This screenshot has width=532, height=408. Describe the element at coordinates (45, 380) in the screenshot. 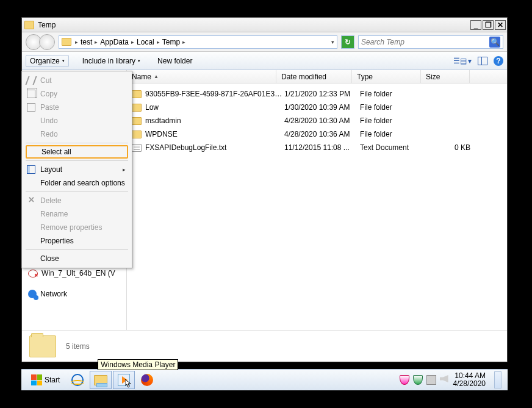

I see `start-button: Start` at that location.